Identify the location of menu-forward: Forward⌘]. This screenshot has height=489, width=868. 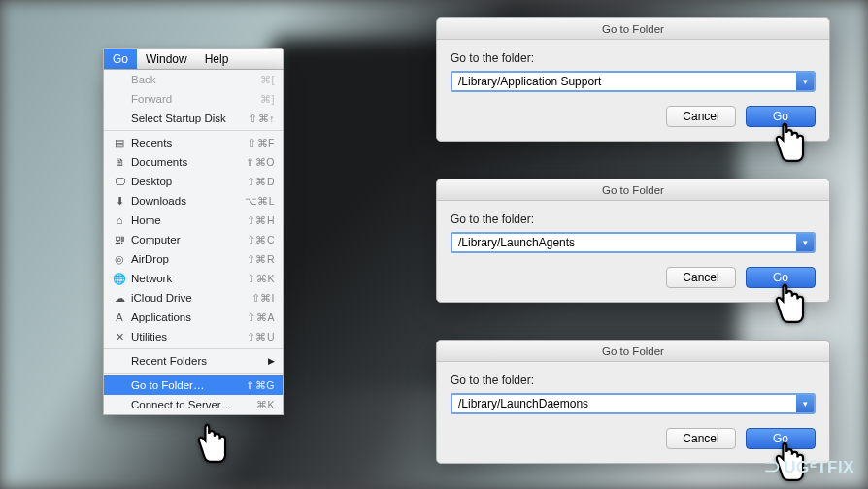
(193, 99).